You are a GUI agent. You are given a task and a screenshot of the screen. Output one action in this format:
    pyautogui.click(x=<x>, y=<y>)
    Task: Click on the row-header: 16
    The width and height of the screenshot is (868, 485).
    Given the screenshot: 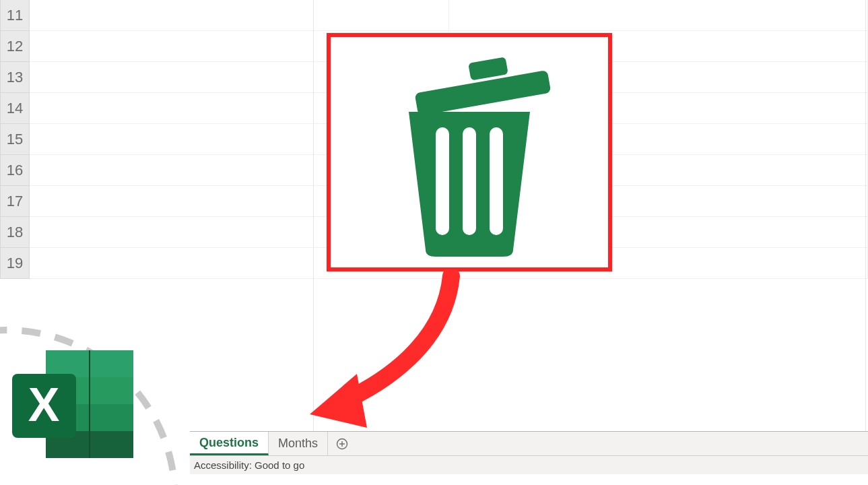 What is the action you would take?
    pyautogui.click(x=15, y=170)
    